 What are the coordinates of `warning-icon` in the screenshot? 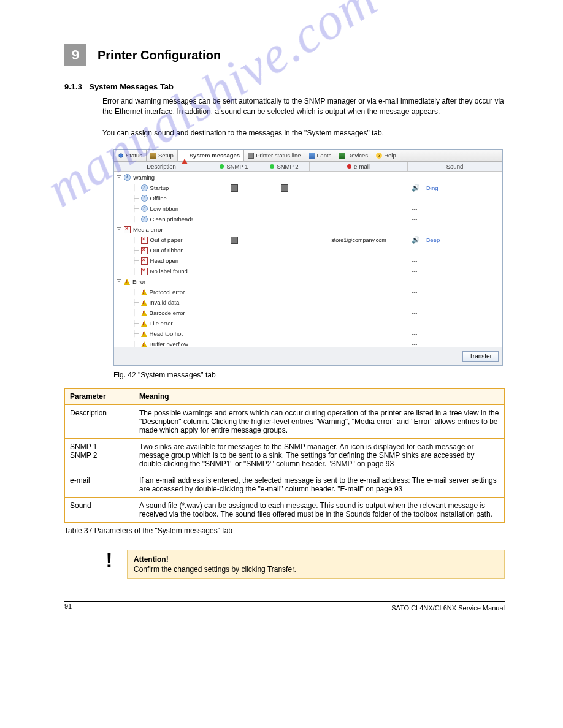 It's located at (185, 158).